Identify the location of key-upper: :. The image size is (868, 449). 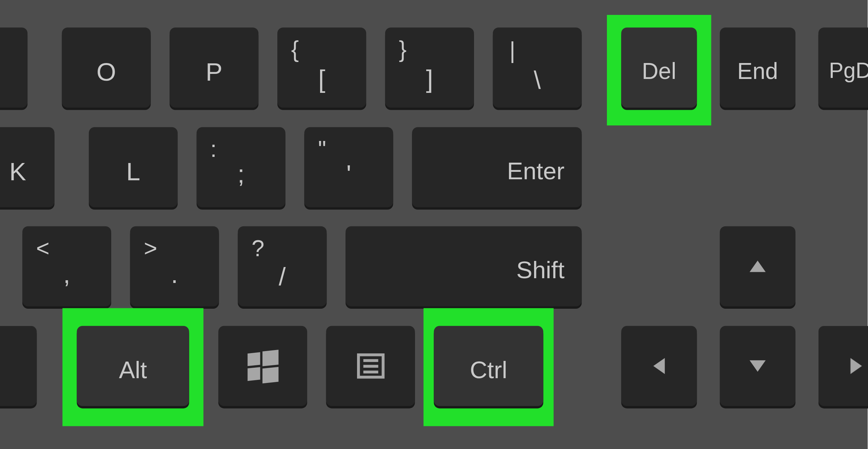
(214, 149).